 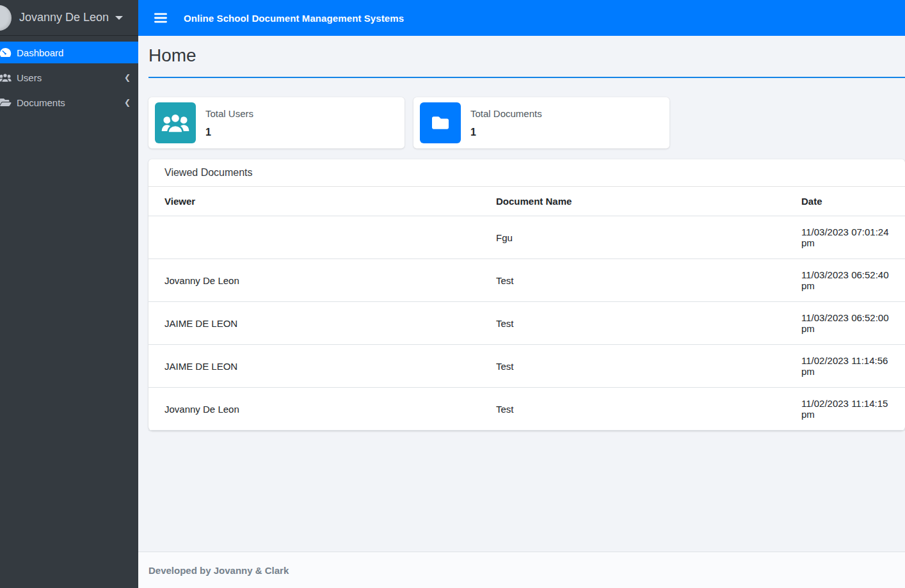 What do you see at coordinates (845, 202) in the screenshot?
I see `column-header-date: Date` at bounding box center [845, 202].